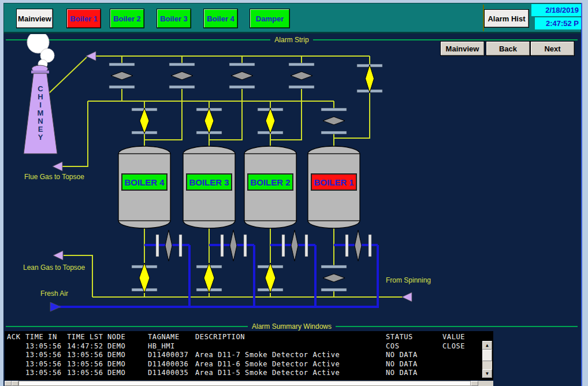 This screenshot has height=386, width=588. What do you see at coordinates (487, 359) in the screenshot?
I see `alarm-vertical-scrollbar: ▲ ▼` at bounding box center [487, 359].